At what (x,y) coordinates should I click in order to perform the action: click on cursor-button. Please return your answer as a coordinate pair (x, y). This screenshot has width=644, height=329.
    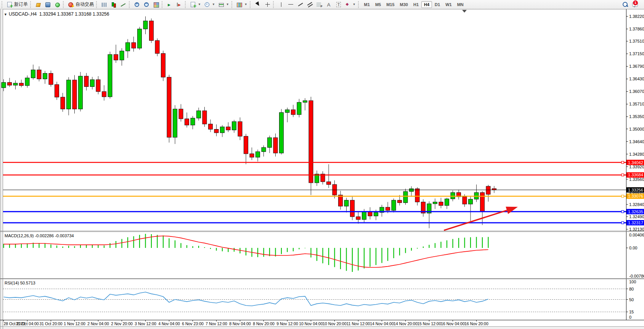
    Looking at the image, I should click on (258, 5).